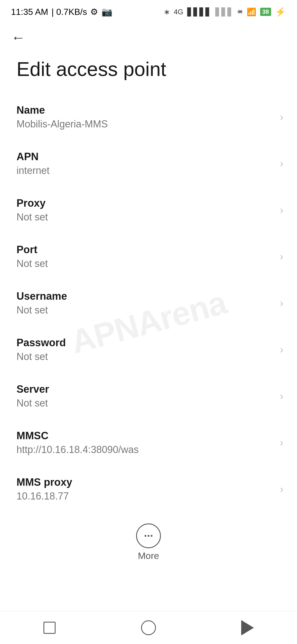 The width and height of the screenshot is (297, 644). Describe the element at coordinates (148, 396) in the screenshot. I see `settings-item-server: Server Not set ›` at that location.